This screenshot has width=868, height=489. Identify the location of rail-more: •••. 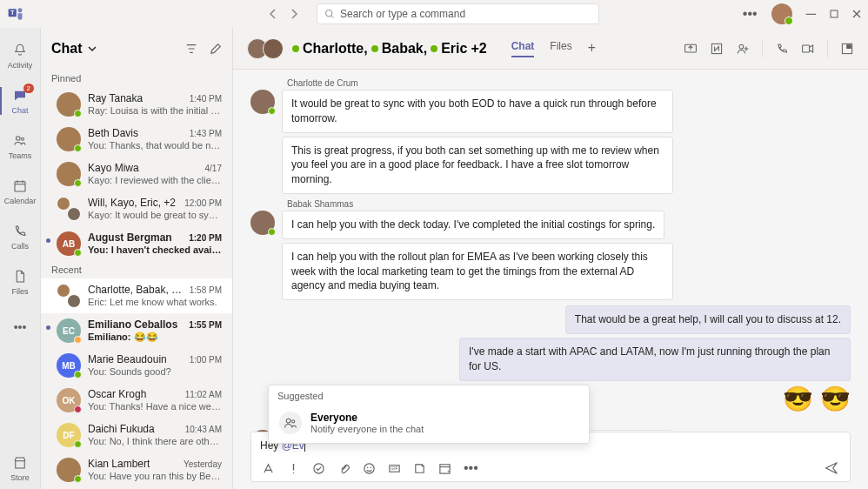
(21, 327).